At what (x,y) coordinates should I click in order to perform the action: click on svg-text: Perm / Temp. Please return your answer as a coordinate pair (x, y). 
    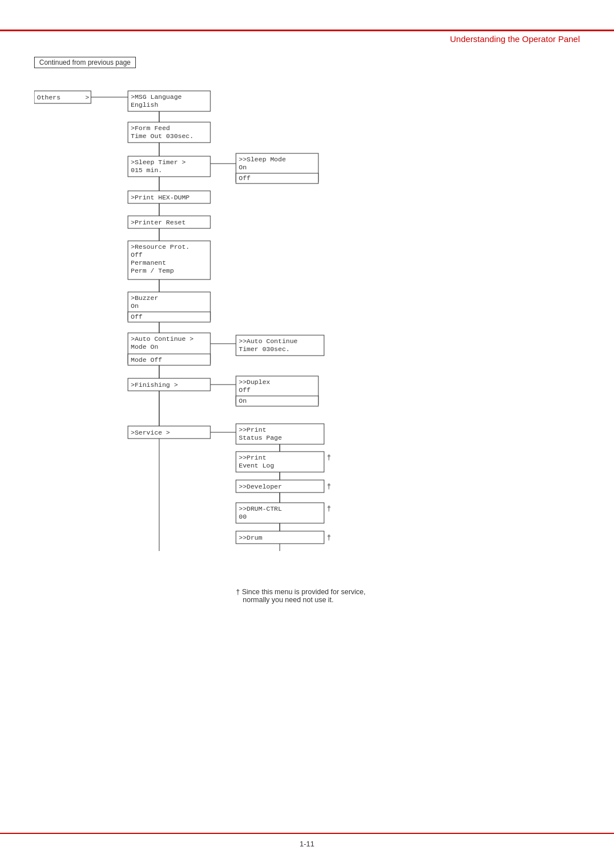
    Looking at the image, I should click on (152, 270).